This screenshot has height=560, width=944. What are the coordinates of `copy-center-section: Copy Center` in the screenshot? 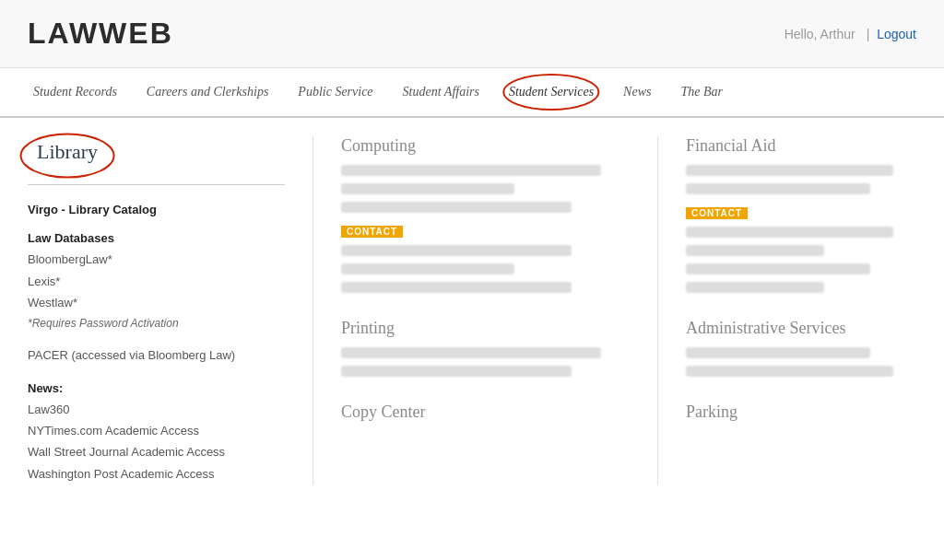 It's located at (485, 413).